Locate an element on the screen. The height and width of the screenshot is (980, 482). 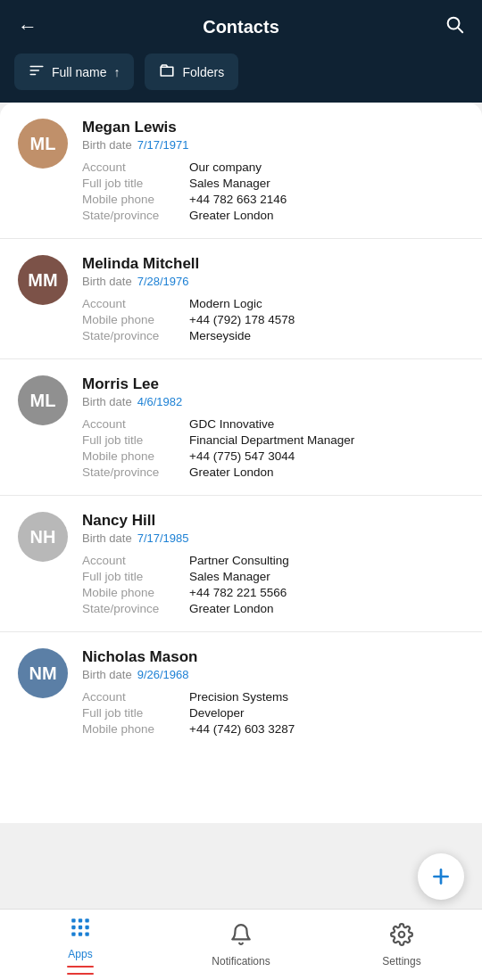
apps-icon is located at coordinates (80, 930).